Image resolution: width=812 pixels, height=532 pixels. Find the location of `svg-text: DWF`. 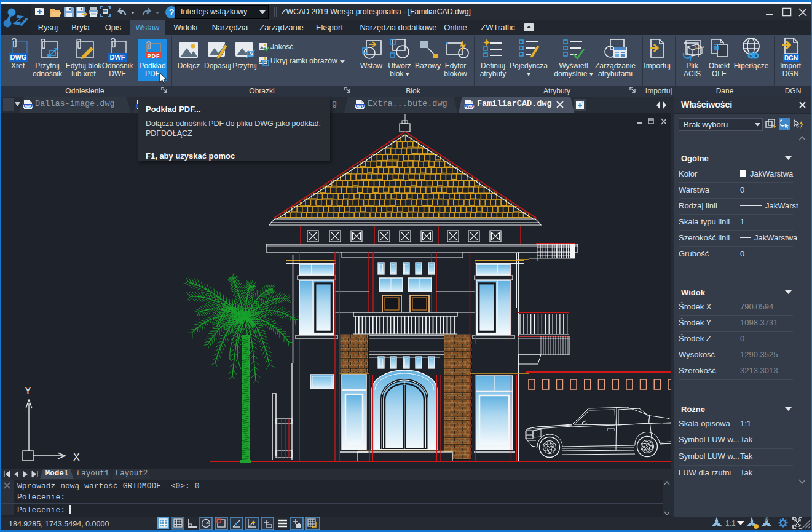

svg-text: DWF is located at coordinates (117, 57).